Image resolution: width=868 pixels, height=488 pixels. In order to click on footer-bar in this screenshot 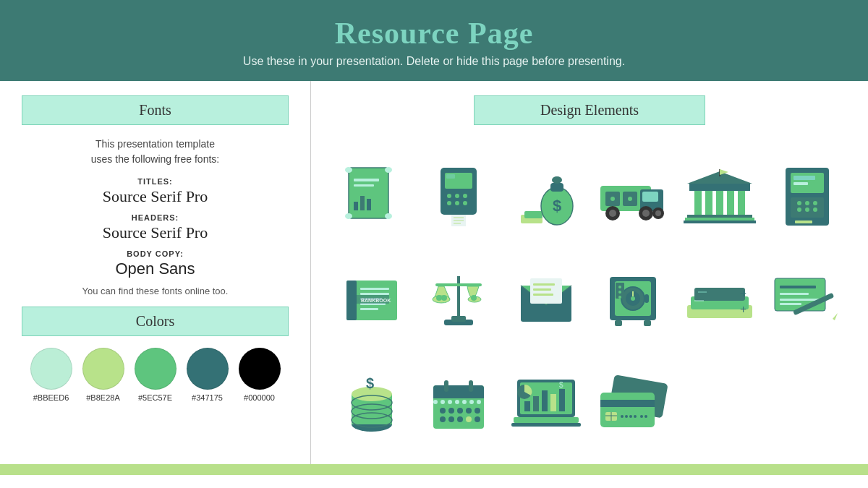, I will do `click(434, 470)`.